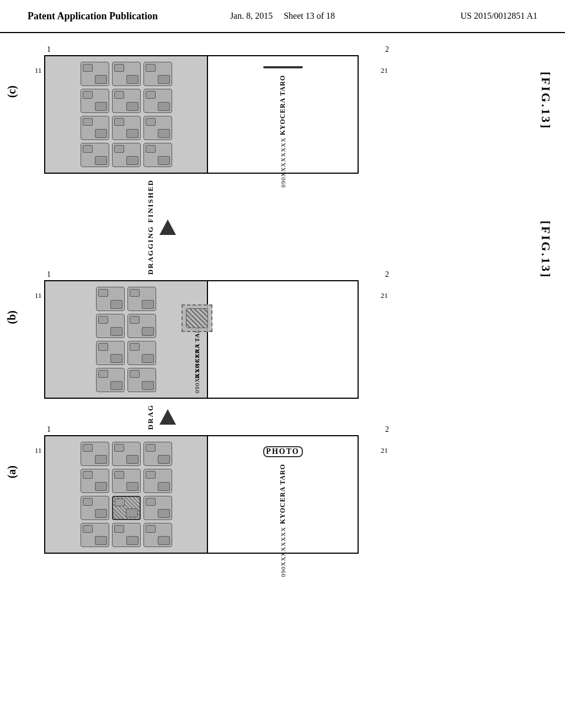 Image resolution: width=565 pixels, height=728 pixels. What do you see at coordinates (282, 105) in the screenshot?
I see `panel-c-contact-name: KYOCERA TARO` at bounding box center [282, 105].